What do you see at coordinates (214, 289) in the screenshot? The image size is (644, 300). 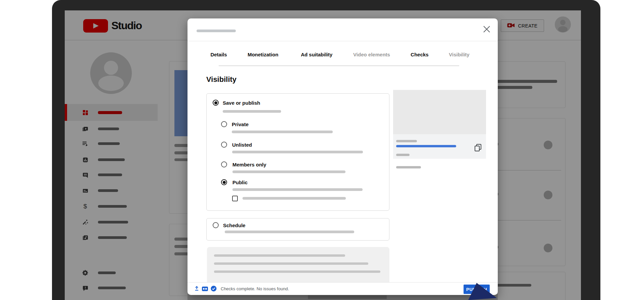 I see `checks-complete-icon` at bounding box center [214, 289].